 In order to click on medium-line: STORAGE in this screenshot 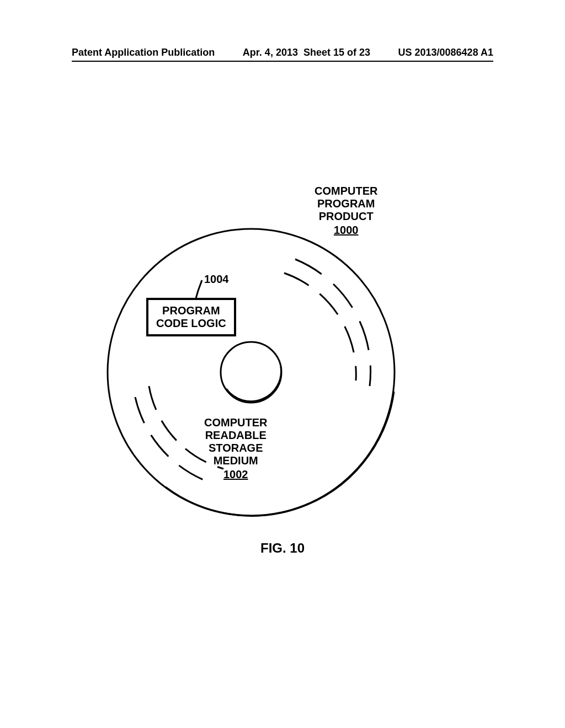, I will do `click(236, 448)`.